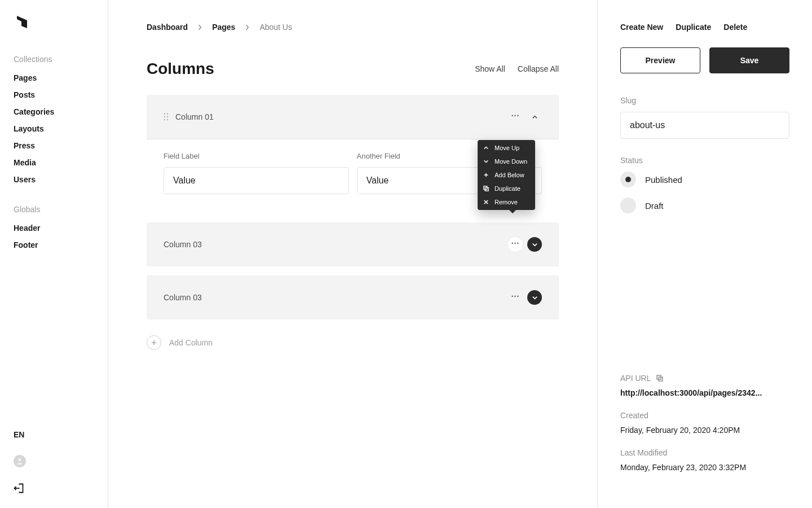  I want to click on ctx-duplicate: Duplicate, so click(506, 189).